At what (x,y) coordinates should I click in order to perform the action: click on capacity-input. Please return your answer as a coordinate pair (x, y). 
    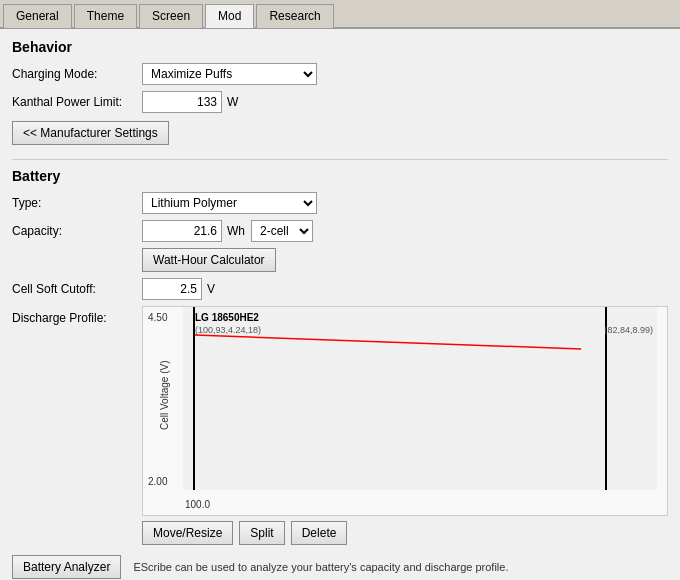
    Looking at the image, I should click on (182, 231).